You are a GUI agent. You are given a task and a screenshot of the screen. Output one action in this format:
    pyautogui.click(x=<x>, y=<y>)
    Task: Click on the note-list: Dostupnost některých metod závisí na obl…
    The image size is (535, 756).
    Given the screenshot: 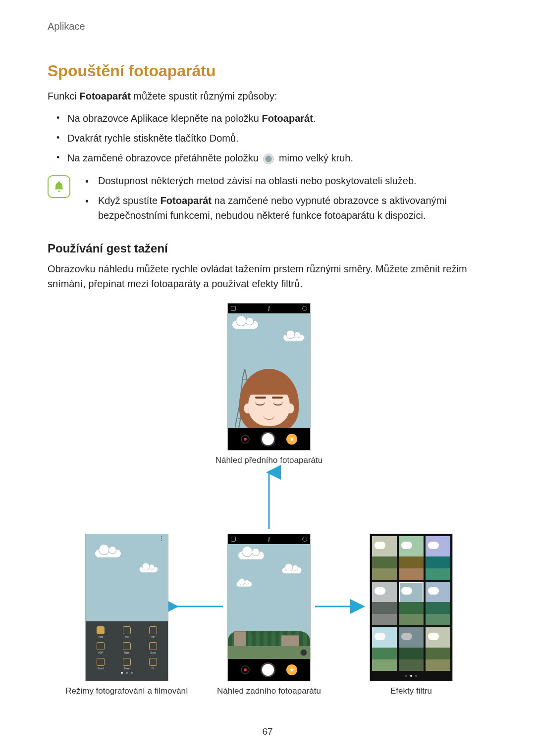 What is the action you would take?
    pyautogui.click(x=288, y=201)
    